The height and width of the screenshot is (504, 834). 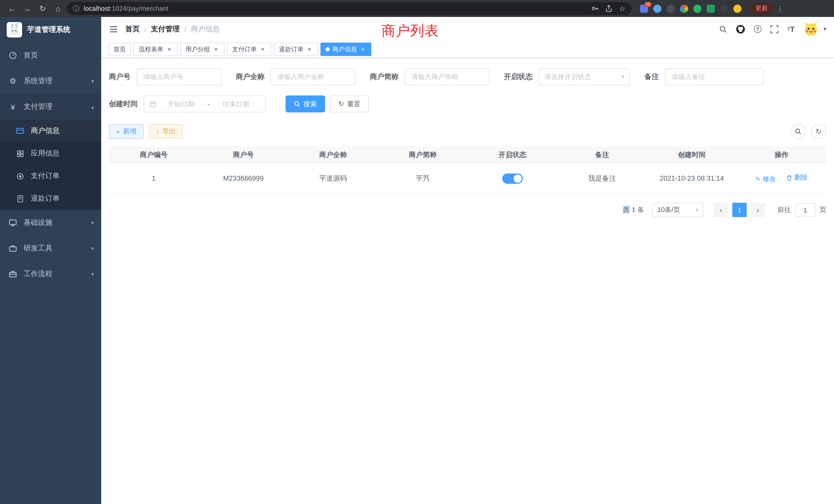 I want to click on edit-icon: ✎, so click(x=758, y=179).